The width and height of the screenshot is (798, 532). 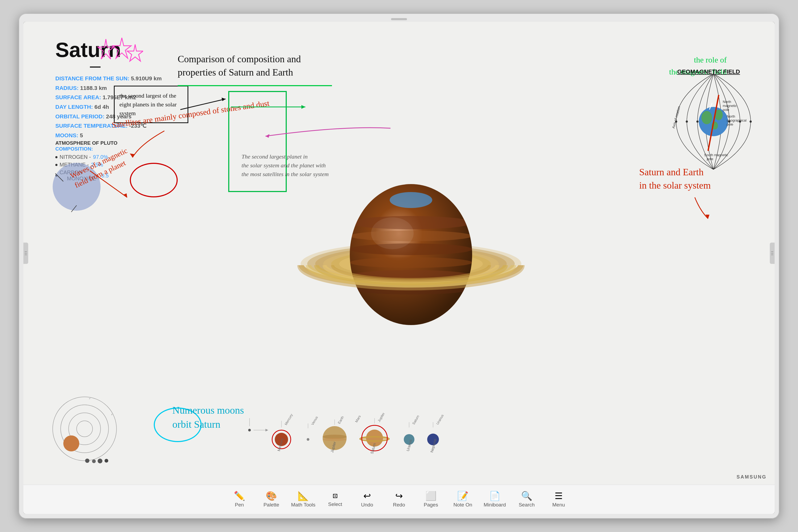 What do you see at coordinates (303, 505) in the screenshot?
I see `math-tools-label: Math Tools` at bounding box center [303, 505].